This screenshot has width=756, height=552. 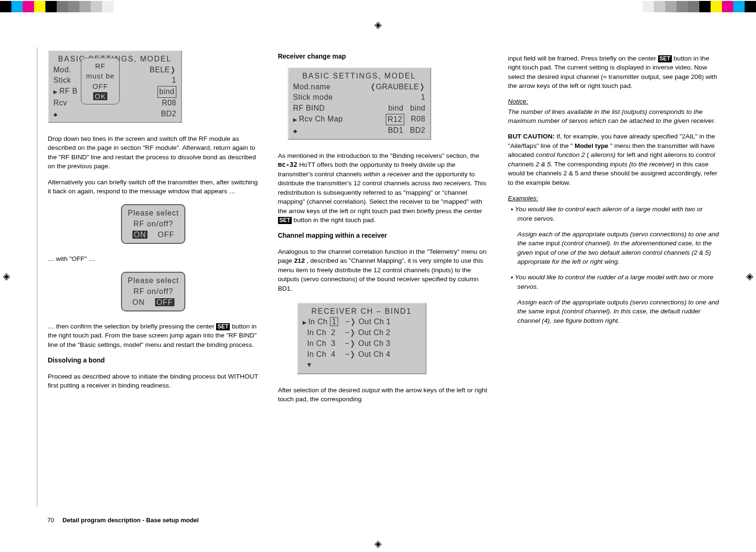 I want to click on register-mark-right: ◈, so click(x=750, y=276).